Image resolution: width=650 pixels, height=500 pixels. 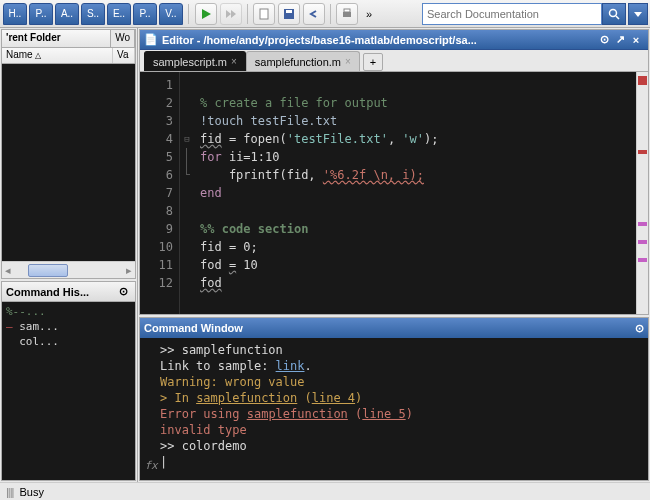 What do you see at coordinates (68, 326) in the screenshot?
I see `history-item: – sam...` at bounding box center [68, 326].